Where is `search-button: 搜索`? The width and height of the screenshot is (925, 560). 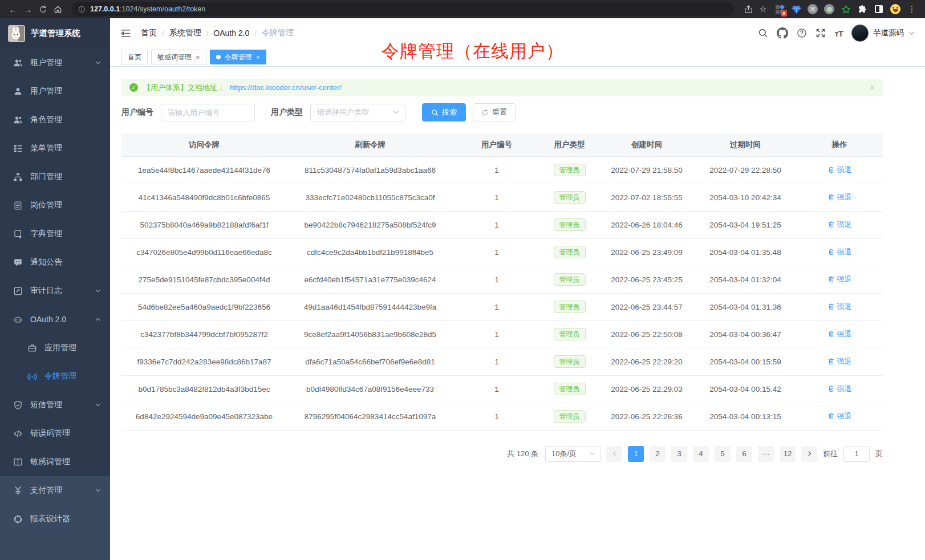
search-button: 搜索 is located at coordinates (444, 112).